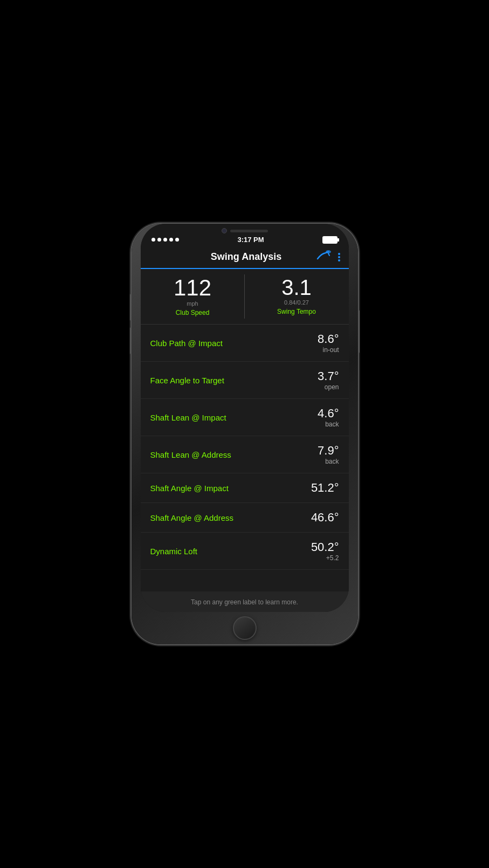 The width and height of the screenshot is (489, 868). Describe the element at coordinates (325, 488) in the screenshot. I see `metric-value: 51.2°` at that location.